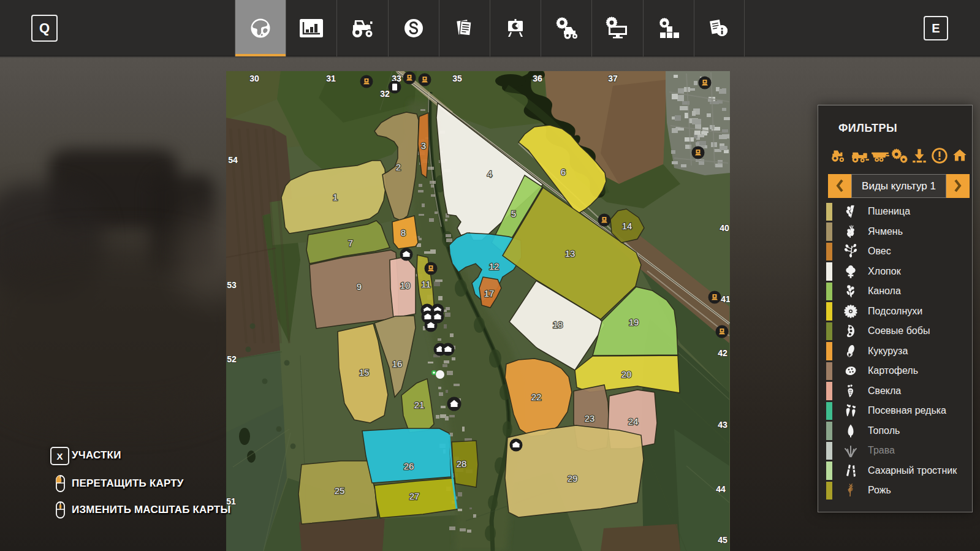 The image size is (980, 551). Describe the element at coordinates (233, 160) in the screenshot. I see `svg-text: 54` at that location.